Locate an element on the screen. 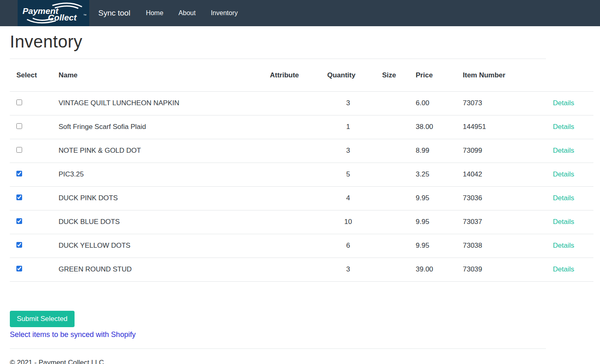 The height and width of the screenshot is (364, 600). item-number: 73099 is located at coordinates (501, 151).